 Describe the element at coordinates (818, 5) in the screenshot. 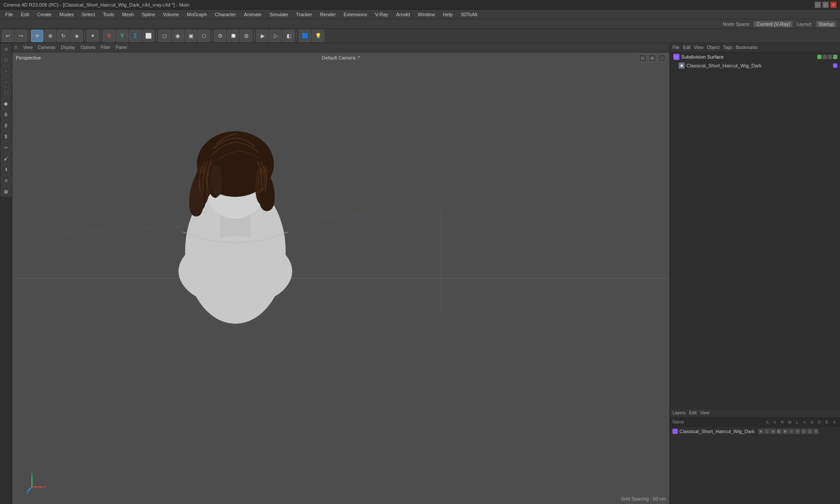

I see `minimize-button: −` at that location.